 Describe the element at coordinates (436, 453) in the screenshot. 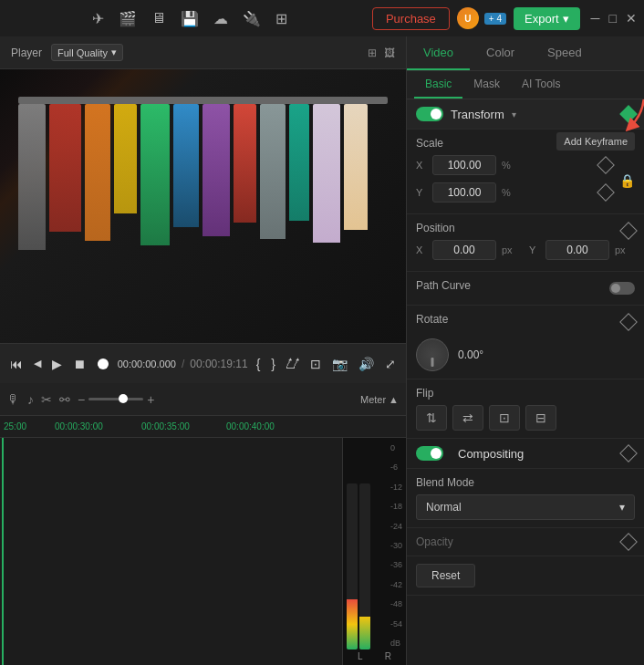

I see `compositing-toggle-knob` at that location.